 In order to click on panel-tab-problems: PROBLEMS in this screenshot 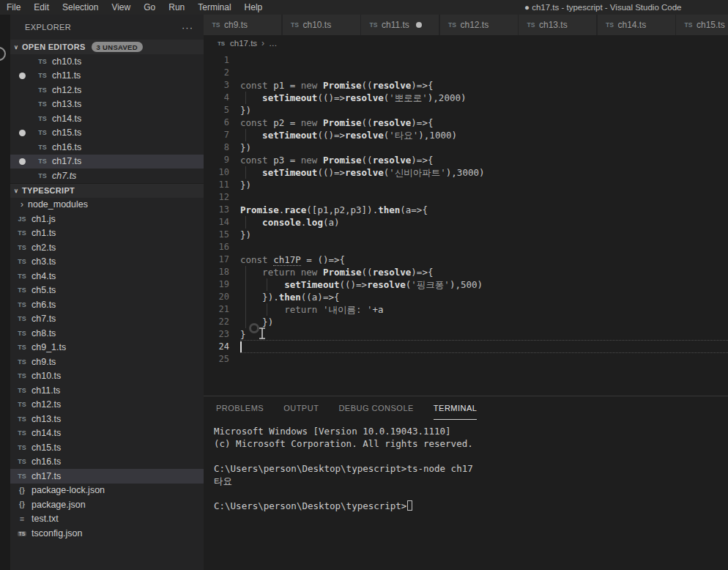, I will do `click(240, 408)`.